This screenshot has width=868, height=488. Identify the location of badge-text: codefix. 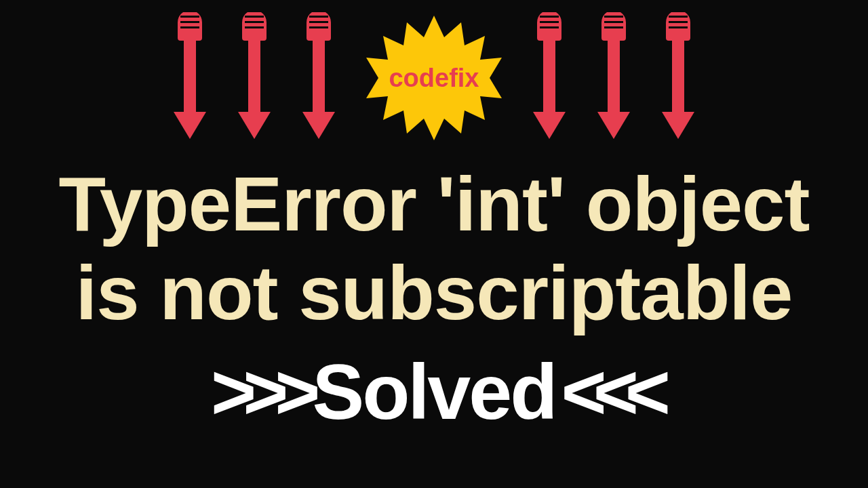
(434, 79).